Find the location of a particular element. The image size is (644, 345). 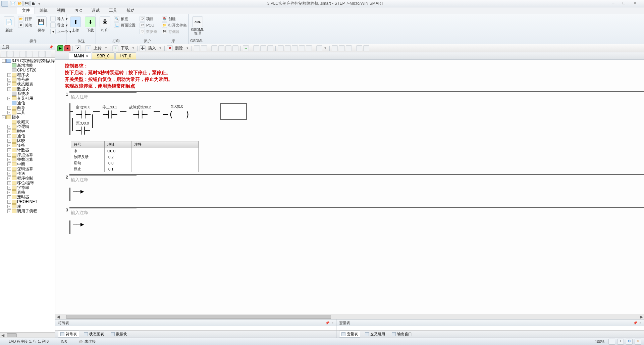

editor-hscroll: ◀ ▶ is located at coordinates (350, 316).